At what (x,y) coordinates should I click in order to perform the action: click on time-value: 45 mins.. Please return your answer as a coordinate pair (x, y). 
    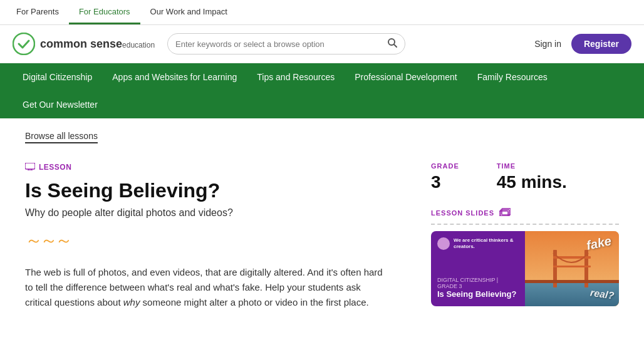
    Looking at the image, I should click on (532, 182).